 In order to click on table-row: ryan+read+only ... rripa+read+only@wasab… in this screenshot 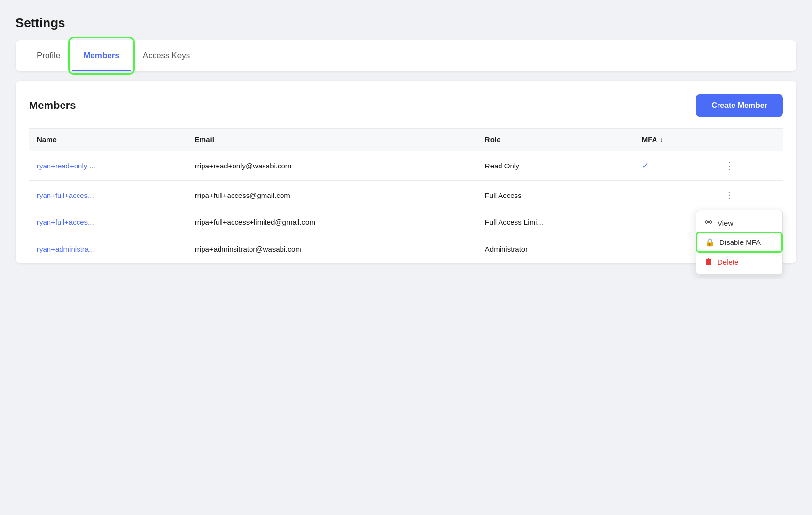, I will do `click(406, 166)`.